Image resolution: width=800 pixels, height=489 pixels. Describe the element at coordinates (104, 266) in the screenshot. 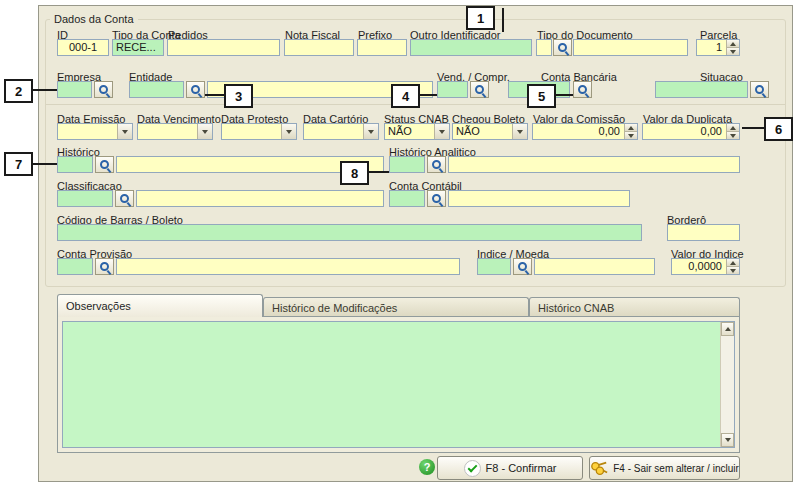

I see `conta-provisao-lookup-button` at that location.